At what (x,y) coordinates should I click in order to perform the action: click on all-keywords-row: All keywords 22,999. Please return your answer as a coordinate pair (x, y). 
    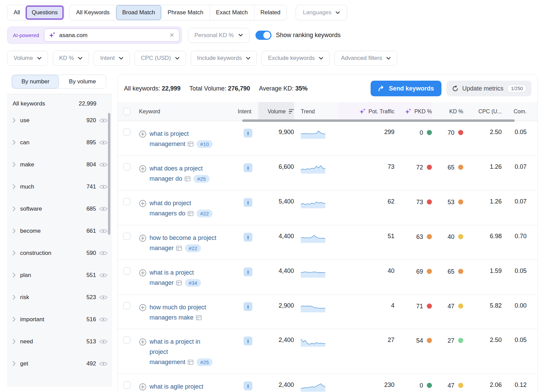
    Looking at the image, I should click on (60, 102).